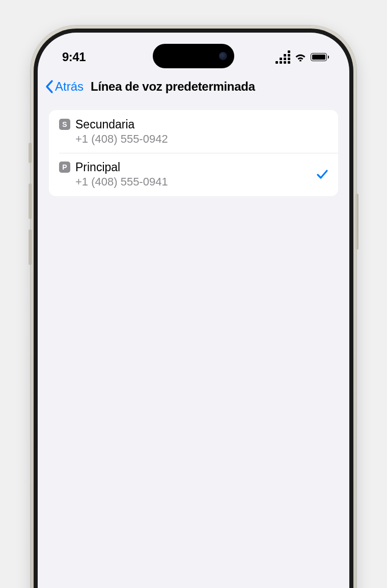 The width and height of the screenshot is (387, 588). Describe the element at coordinates (194, 88) in the screenshot. I see `navigation-bar: Atrás Línea de voz predeterminada` at that location.